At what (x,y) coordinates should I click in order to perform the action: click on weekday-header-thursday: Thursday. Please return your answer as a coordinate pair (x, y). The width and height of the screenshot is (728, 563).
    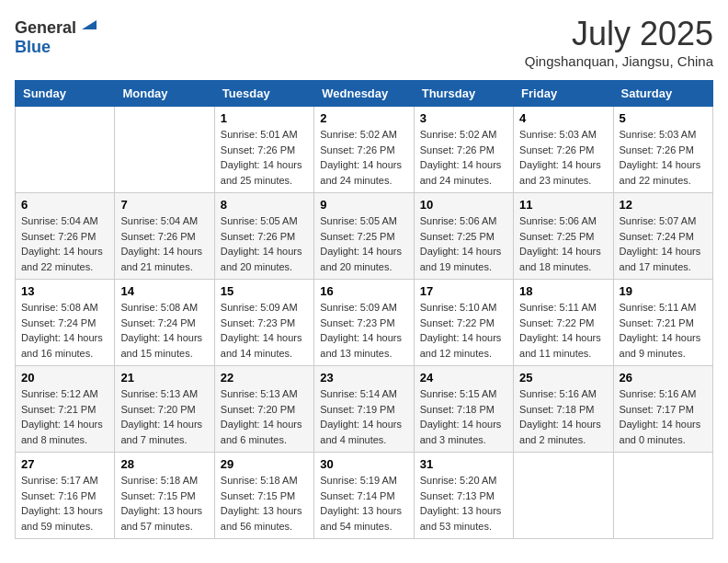
    Looking at the image, I should click on (463, 94).